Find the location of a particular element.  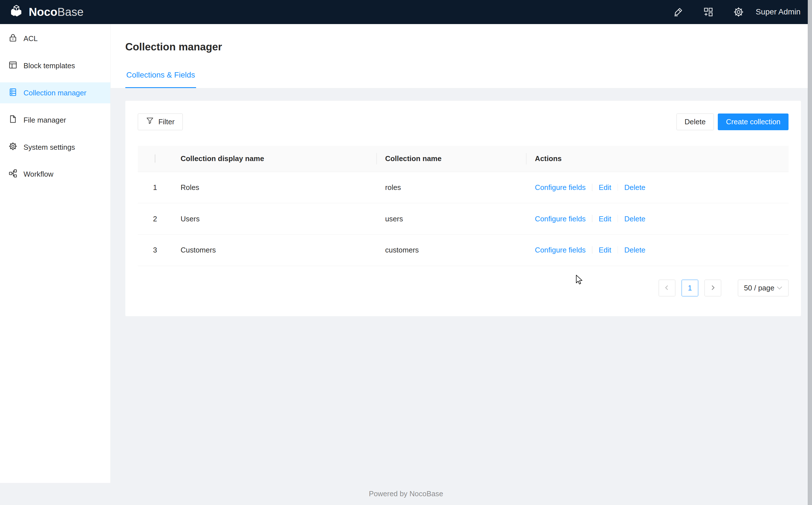

cell-display-name: Customers is located at coordinates (274, 250).